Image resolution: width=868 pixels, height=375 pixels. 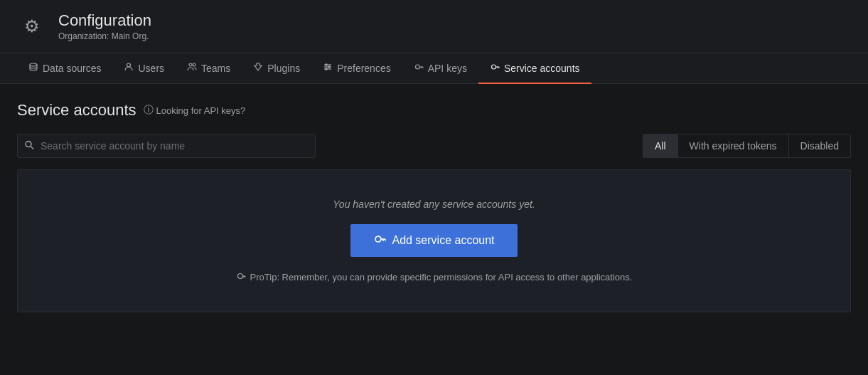 What do you see at coordinates (32, 26) in the screenshot?
I see `configuration-icon: ⚙` at bounding box center [32, 26].